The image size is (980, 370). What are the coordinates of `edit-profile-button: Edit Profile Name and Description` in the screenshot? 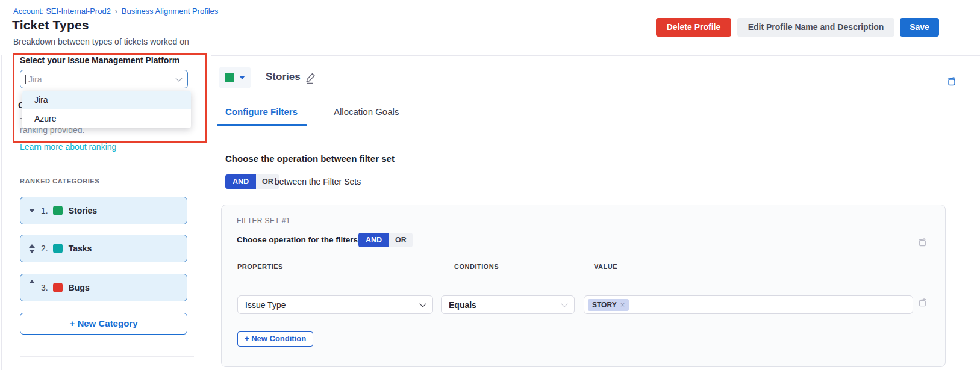 It's located at (816, 28).